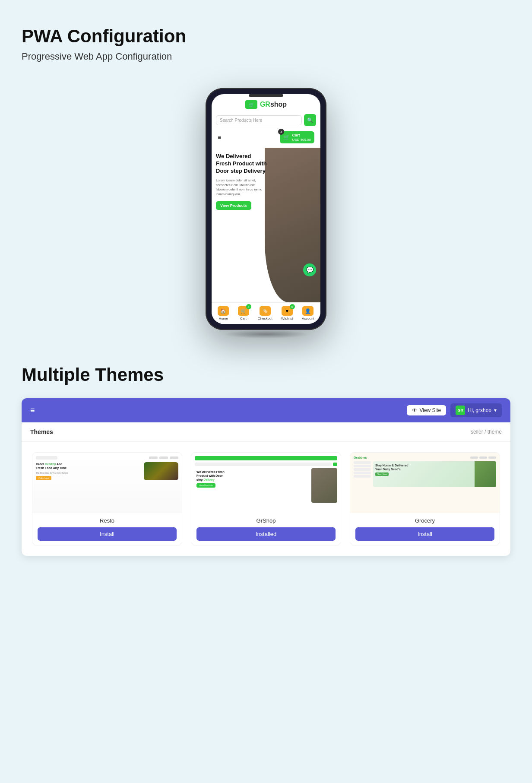 The width and height of the screenshot is (532, 783). Describe the element at coordinates (266, 432) in the screenshot. I see `admin-breadcrumb: Themes seller / theme` at that location.